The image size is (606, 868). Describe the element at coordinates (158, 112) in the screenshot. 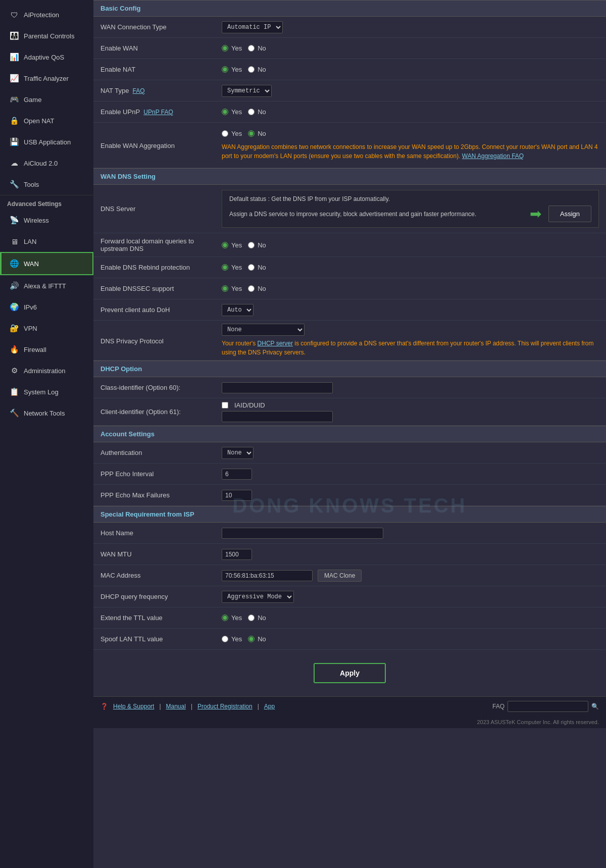

I see `upnp-faq-link: UPnP FAQ` at that location.